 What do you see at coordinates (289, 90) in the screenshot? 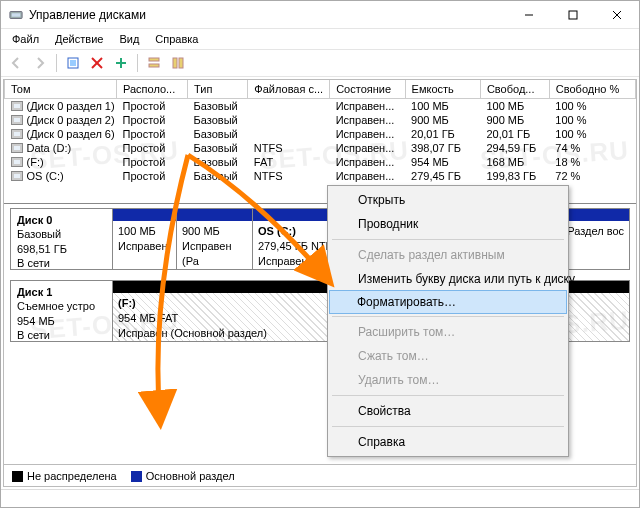
I see `col-fs: Файловая с...` at bounding box center [289, 90].